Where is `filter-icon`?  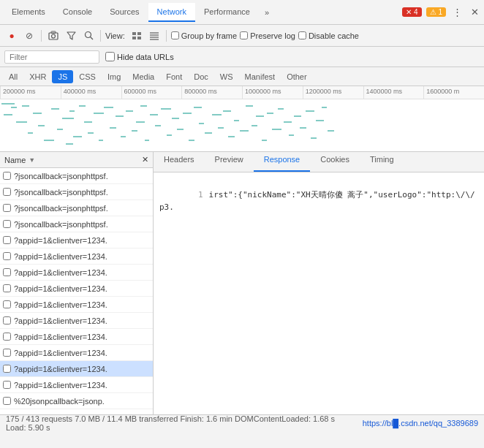 filter-icon is located at coordinates (71, 36).